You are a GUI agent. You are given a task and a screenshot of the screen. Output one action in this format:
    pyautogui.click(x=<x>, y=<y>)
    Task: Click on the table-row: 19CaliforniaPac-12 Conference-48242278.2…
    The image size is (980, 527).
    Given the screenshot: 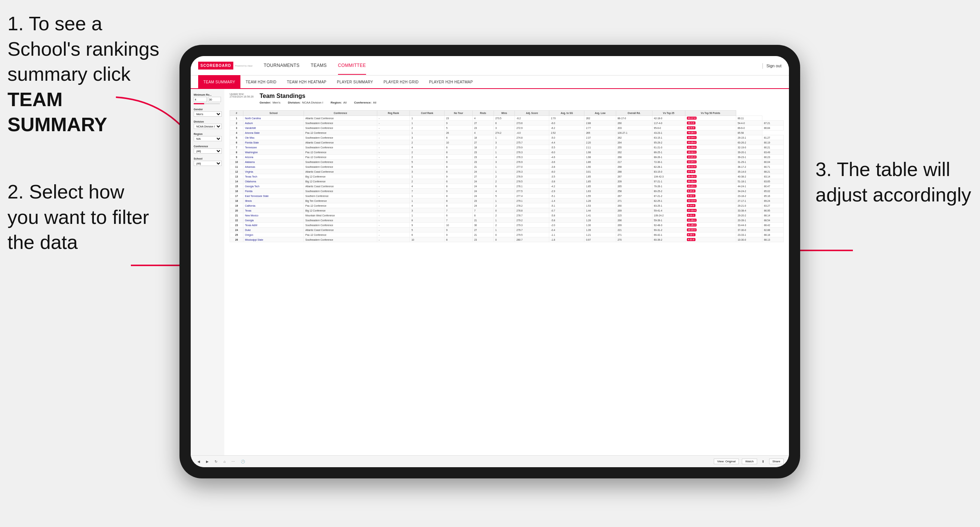 What is the action you would take?
    pyautogui.click(x=507, y=206)
    